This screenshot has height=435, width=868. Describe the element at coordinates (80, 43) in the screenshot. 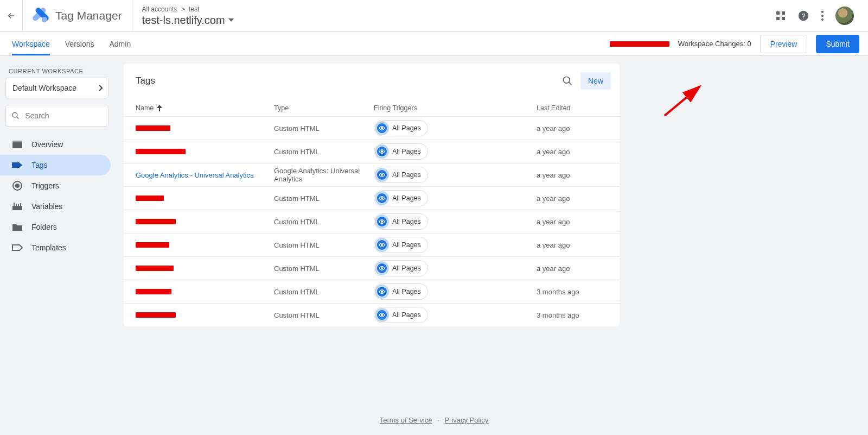

I see `tab-versions: Versions` at that location.